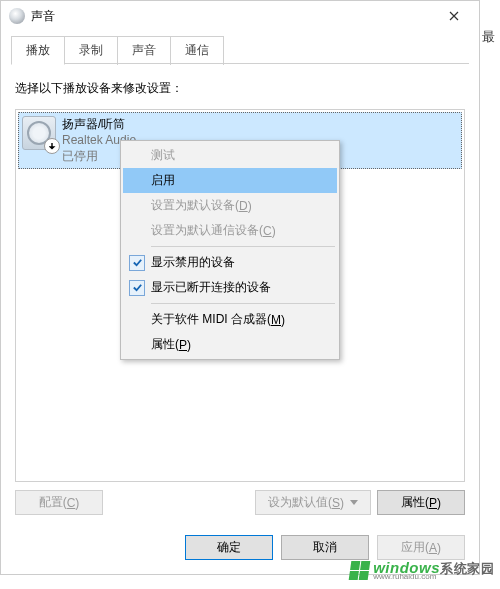  I want to click on properties-button: 属性(P), so click(421, 502).